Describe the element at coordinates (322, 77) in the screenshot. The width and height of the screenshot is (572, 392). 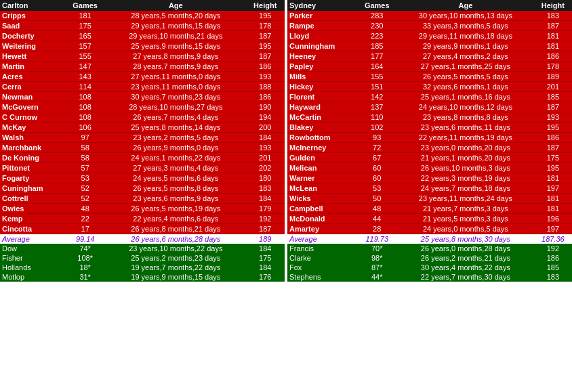
I see `cell-6-0: Mills` at that location.